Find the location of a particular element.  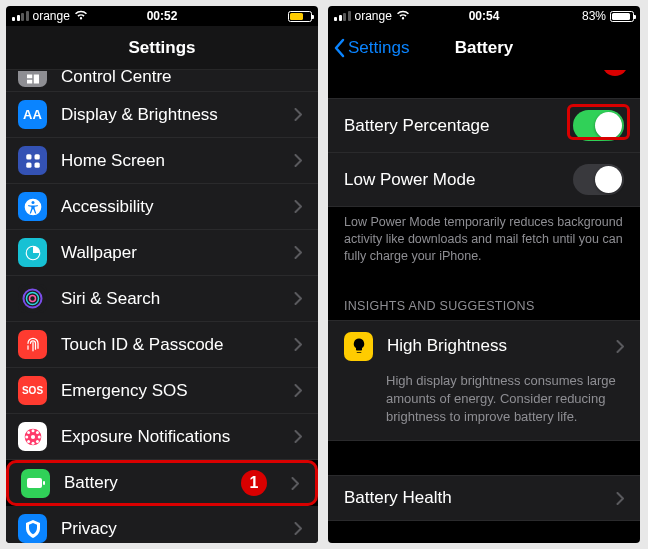

row-siri: Siri & Search is located at coordinates (162, 299).